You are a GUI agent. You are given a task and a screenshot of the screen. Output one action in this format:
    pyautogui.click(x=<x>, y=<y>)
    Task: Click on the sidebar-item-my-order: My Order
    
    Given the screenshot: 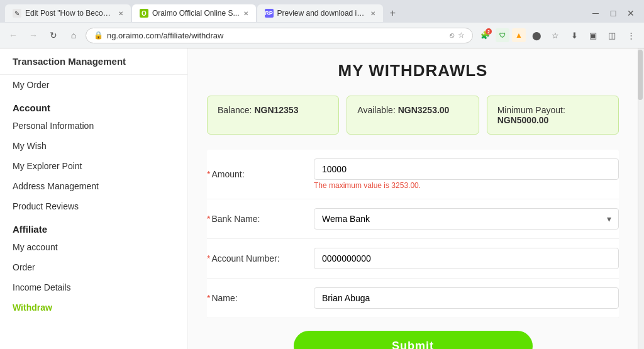 What is the action you would take?
    pyautogui.click(x=94, y=85)
    